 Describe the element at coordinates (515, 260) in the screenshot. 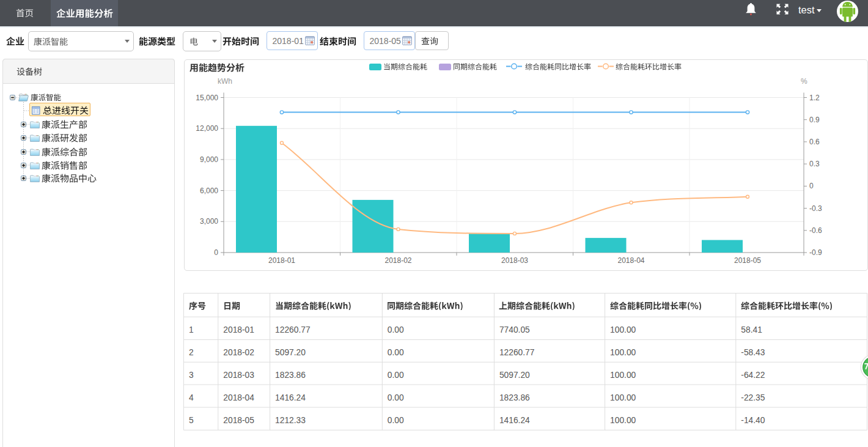

I see `svg-text: 2018-03` at that location.